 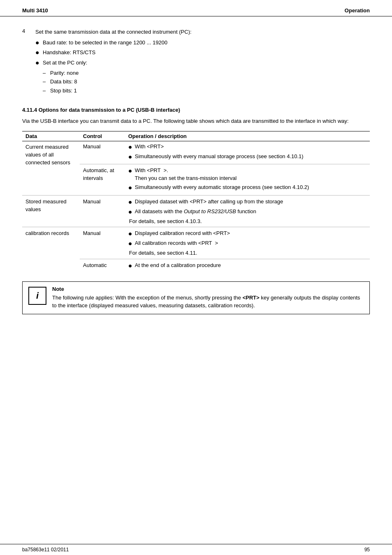 What do you see at coordinates (196, 211) in the screenshot?
I see `table-row: Stored measured values Manual ● Displaye…` at bounding box center [196, 211].